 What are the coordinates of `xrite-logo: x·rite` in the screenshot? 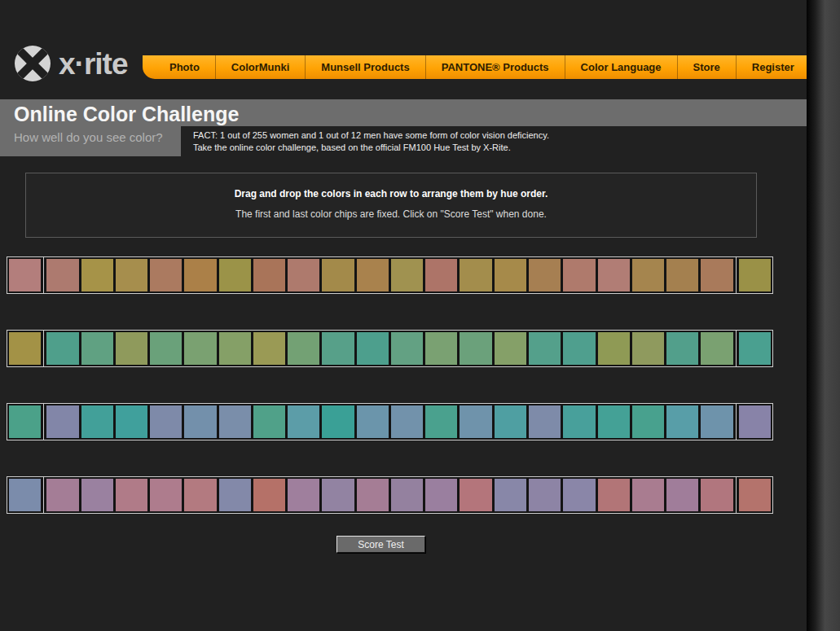 It's located at (71, 64).